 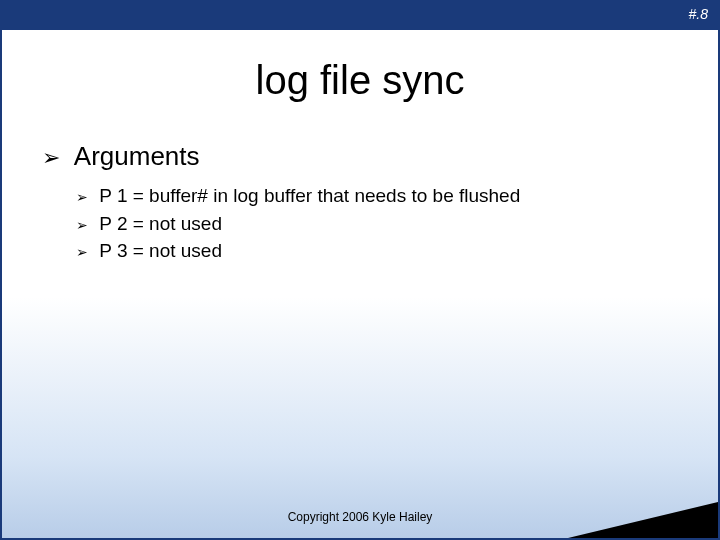 I want to click on section-heading-text: Arguments, so click(x=137, y=156).